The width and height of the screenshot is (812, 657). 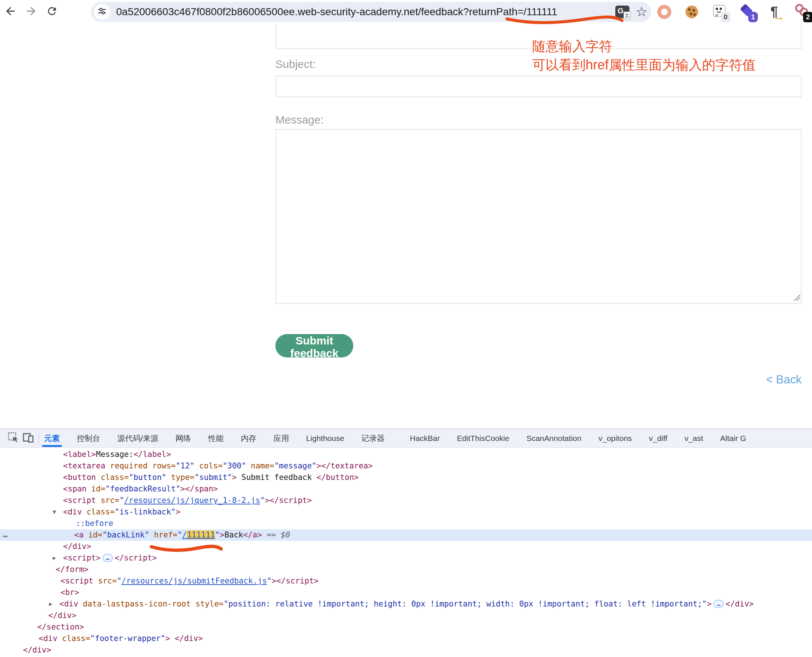 What do you see at coordinates (152, 454) in the screenshot?
I see `code-token-tag: </label>` at bounding box center [152, 454].